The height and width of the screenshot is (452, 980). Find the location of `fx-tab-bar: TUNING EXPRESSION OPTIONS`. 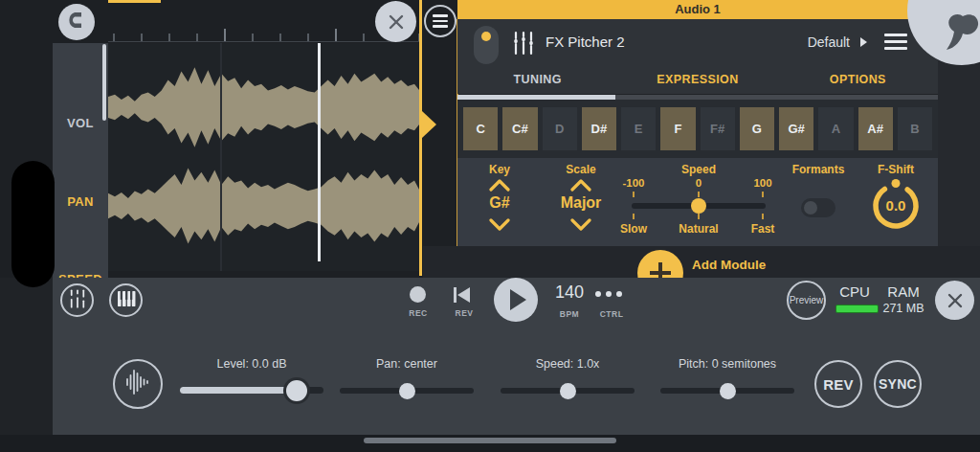

fx-tab-bar: TUNING EXPRESSION OPTIONS is located at coordinates (698, 80).